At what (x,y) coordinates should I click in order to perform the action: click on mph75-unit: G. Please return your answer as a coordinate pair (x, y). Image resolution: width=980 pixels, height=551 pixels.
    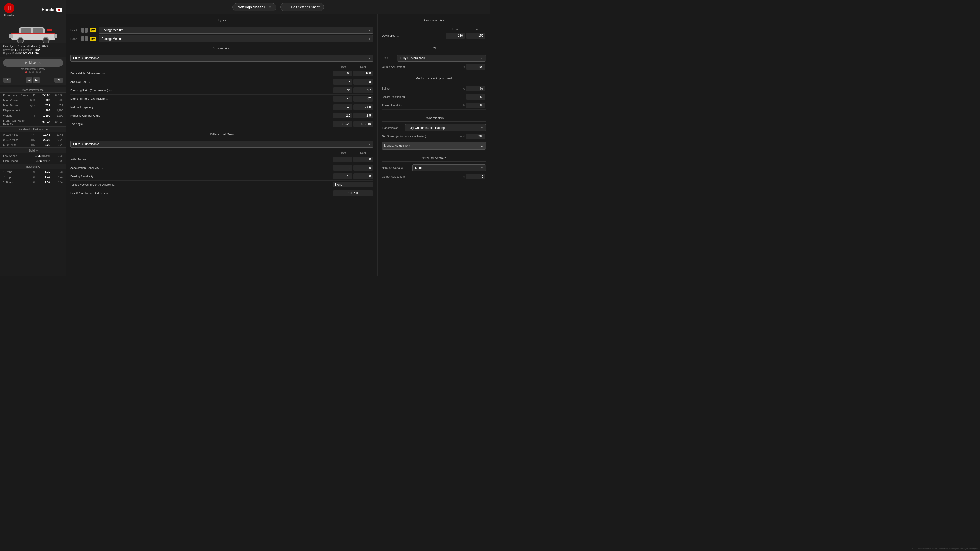
    Looking at the image, I should click on (34, 177).